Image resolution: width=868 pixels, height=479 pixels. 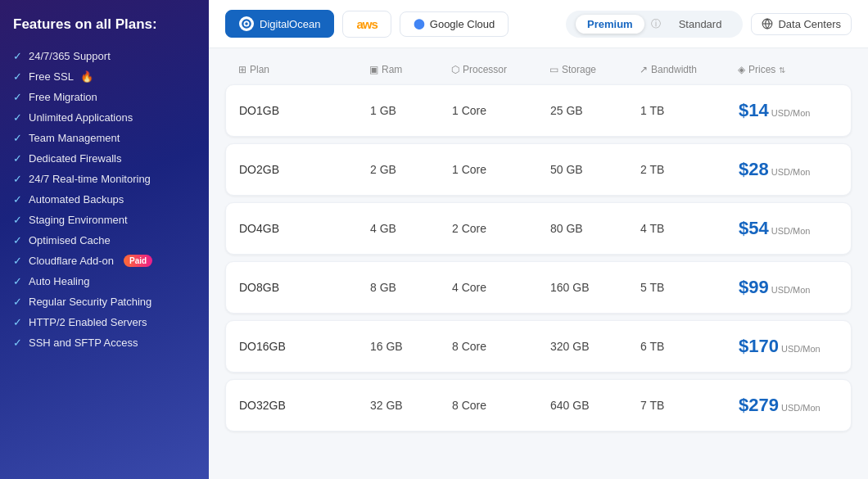 What do you see at coordinates (656, 25) in the screenshot?
I see `premium-info-icon: ⓘ` at bounding box center [656, 25].